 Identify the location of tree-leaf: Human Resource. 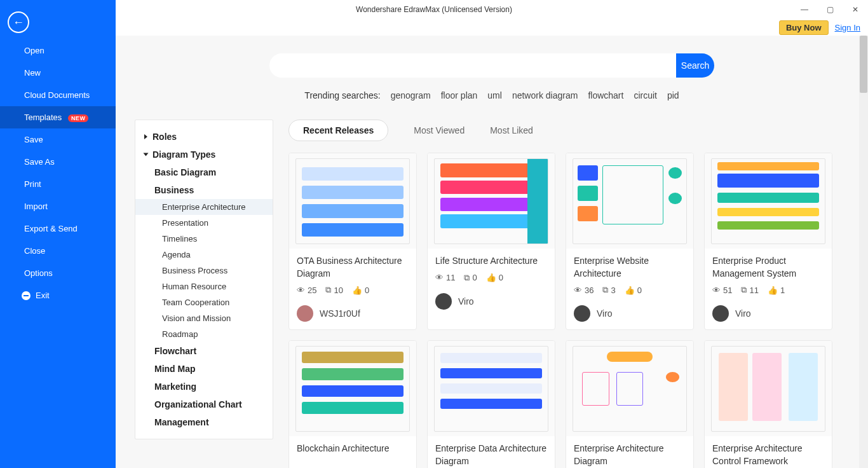
(204, 286).